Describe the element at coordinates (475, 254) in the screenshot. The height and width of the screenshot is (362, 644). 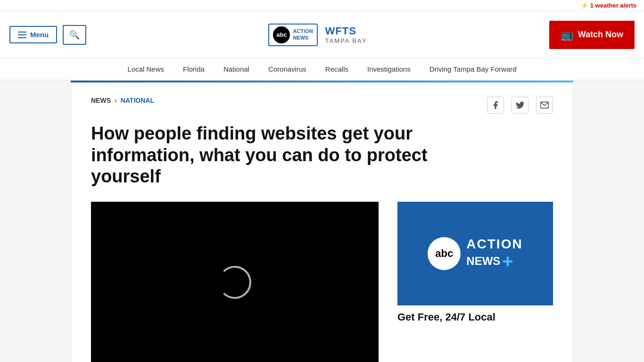
I see `abc-news-plus-banner: abc ACTION NEWS +` at that location.